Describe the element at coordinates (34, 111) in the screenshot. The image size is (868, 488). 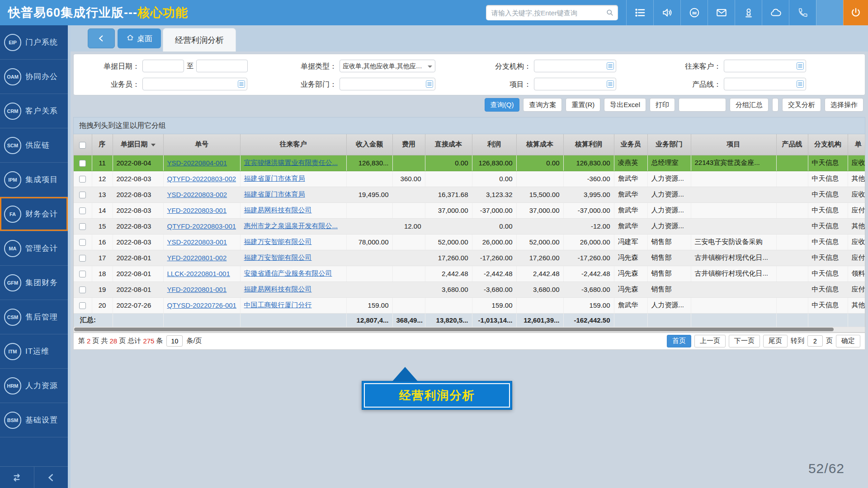
I see `sidebar-item-crm: CRM客户关系` at that location.